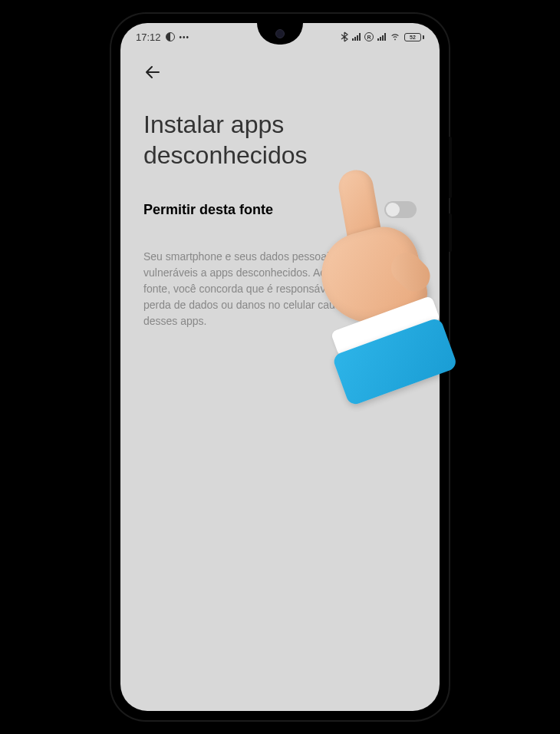 The image size is (560, 734). What do you see at coordinates (382, 37) in the screenshot?
I see `signal-bars-2-icon` at bounding box center [382, 37].